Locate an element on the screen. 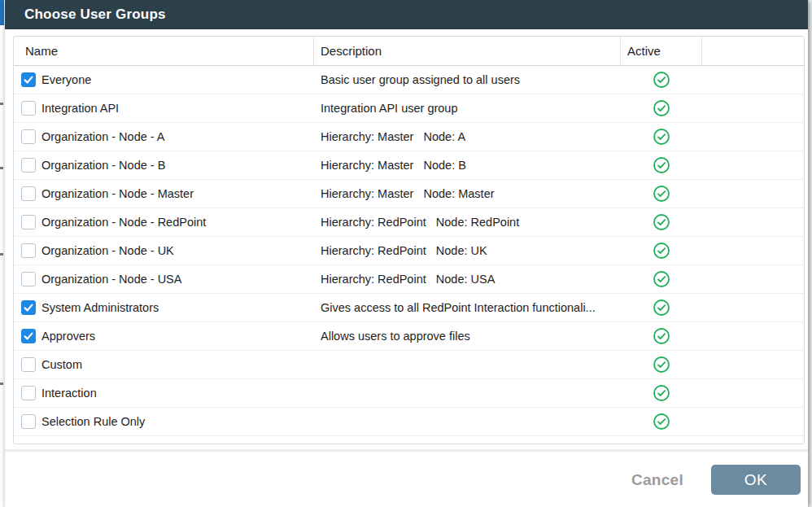 The height and width of the screenshot is (507, 812). table-row: Organization - Node - Master Hierarchy: … is located at coordinates (408, 194).